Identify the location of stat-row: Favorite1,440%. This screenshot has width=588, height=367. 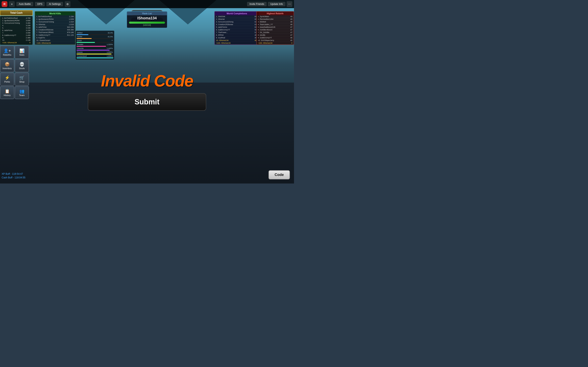
(95, 49).